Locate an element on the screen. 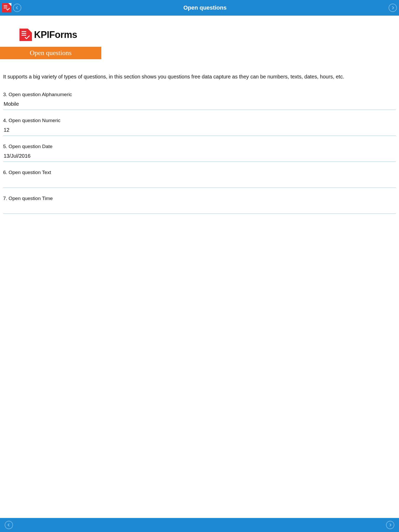 This screenshot has width=399, height=532. question-block: 7. Open question Time is located at coordinates (200, 205).